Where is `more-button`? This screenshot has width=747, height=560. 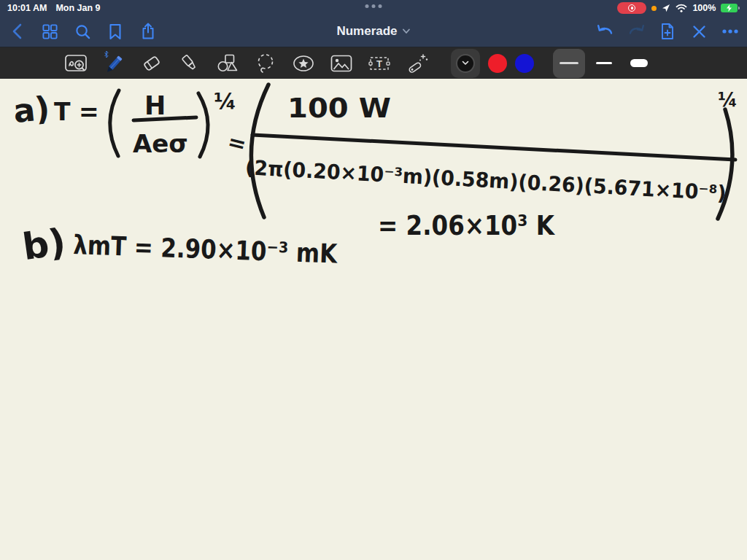 more-button is located at coordinates (730, 31).